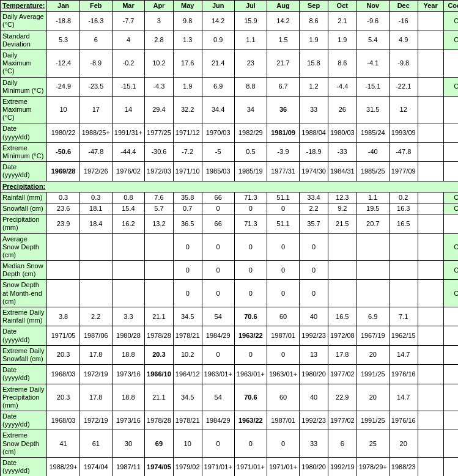 Image resolution: width=458 pixels, height=476 pixels. What do you see at coordinates (373, 171) in the screenshot?
I see `cell-r7-c10: 1985/25` at bounding box center [373, 171].